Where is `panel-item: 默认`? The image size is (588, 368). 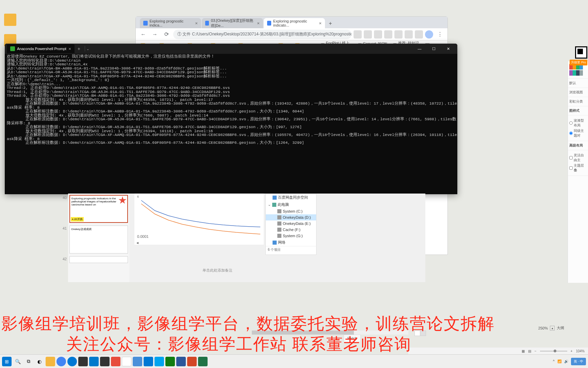 panel-item: 默认 is located at coordinates (578, 83).